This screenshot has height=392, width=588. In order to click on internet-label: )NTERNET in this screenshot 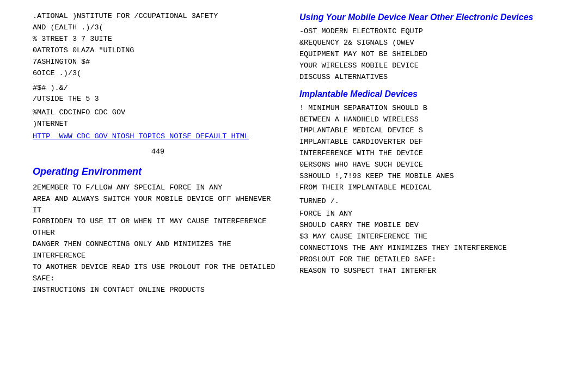, I will do `click(158, 124)`.